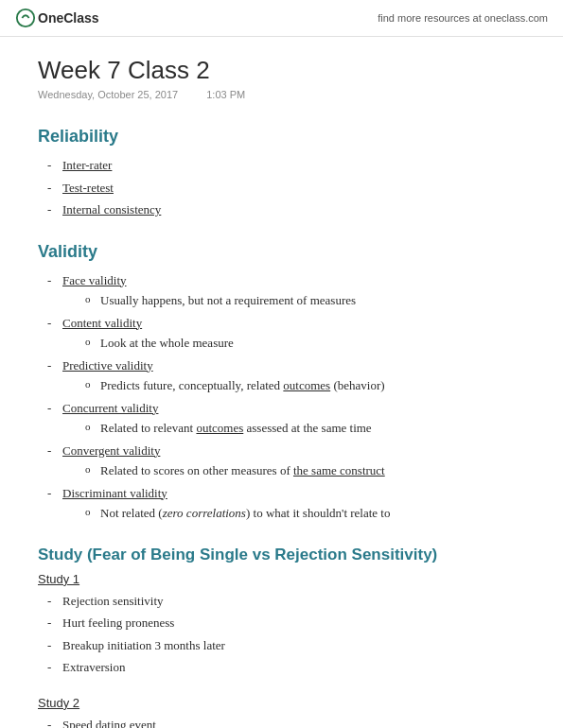 This screenshot has height=728, width=563. Describe the element at coordinates (282, 722) in the screenshot. I see `study2-list: Speed dating event` at that location.